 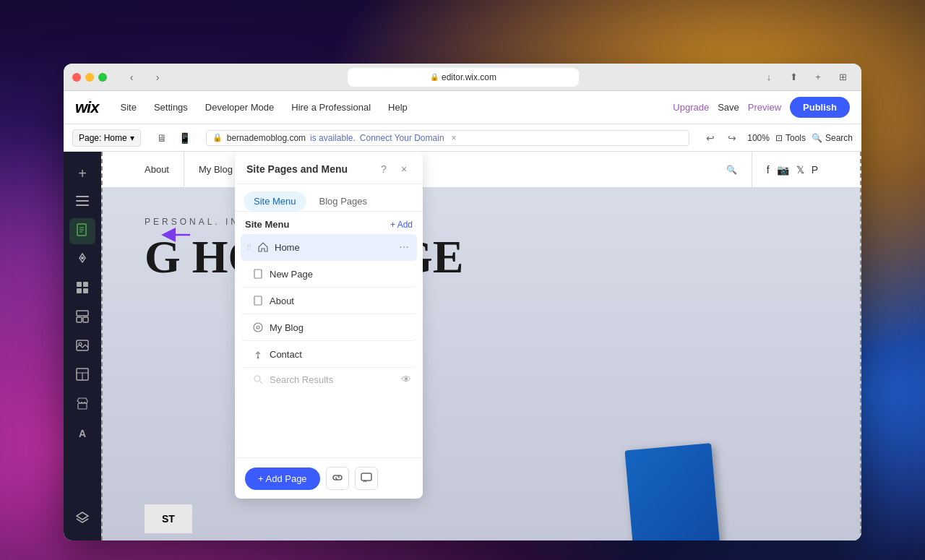 What do you see at coordinates (329, 379) in the screenshot?
I see `page-item-search-results: Search Results 👁` at bounding box center [329, 379].